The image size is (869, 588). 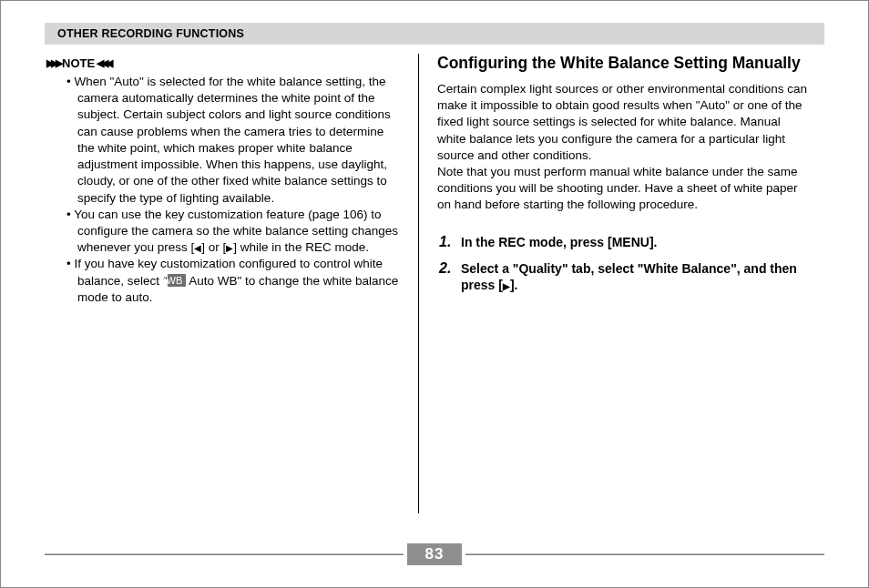 What do you see at coordinates (434, 554) in the screenshot?
I see `page-footer: 83` at bounding box center [434, 554].